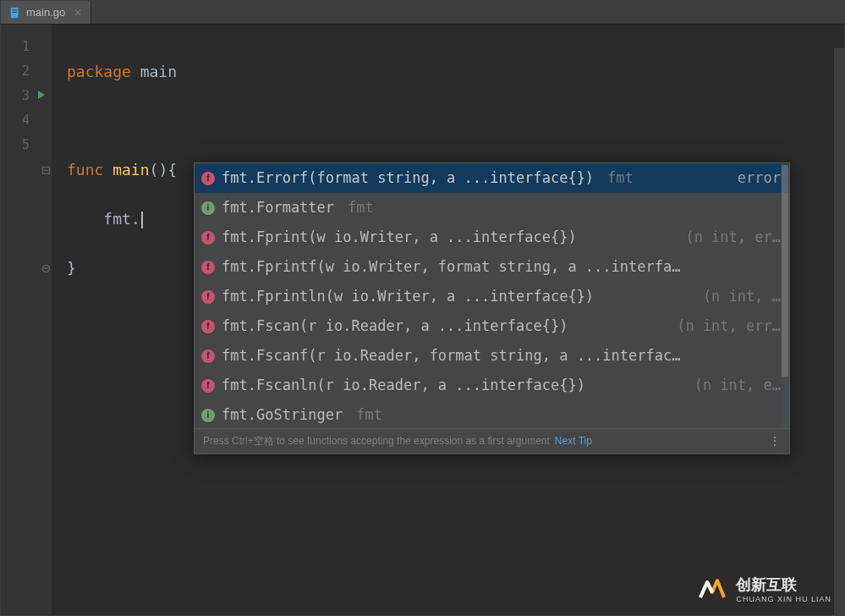  Describe the element at coordinates (775, 442) in the screenshot. I see `completion-menu-icon: ⋮` at that location.